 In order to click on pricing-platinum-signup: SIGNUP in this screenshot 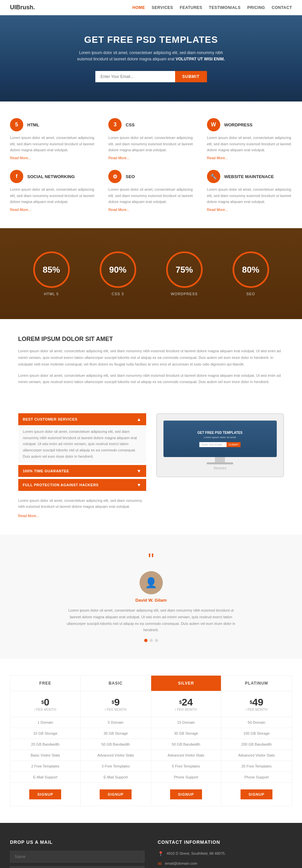, I will do `click(256, 795)`.